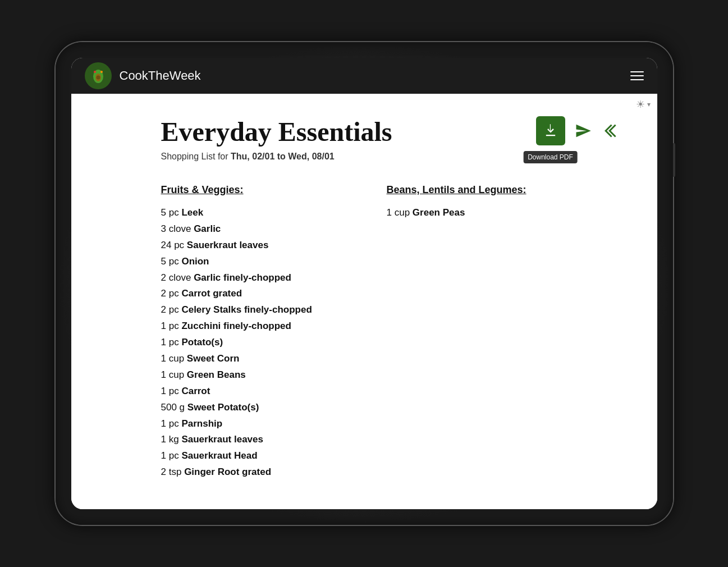 The image size is (728, 567). Describe the element at coordinates (551, 131) in the screenshot. I see `download-icon` at that location.